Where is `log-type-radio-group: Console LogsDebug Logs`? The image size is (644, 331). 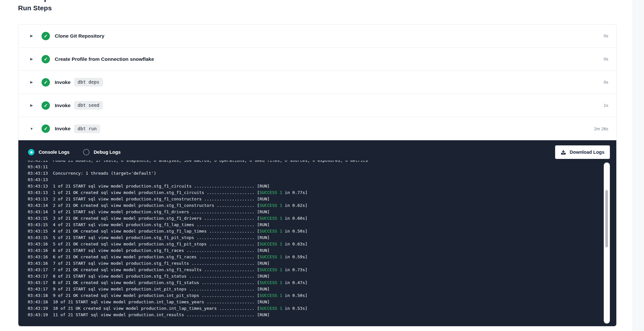 log-type-radio-group: Console LogsDebug Logs is located at coordinates (81, 152).